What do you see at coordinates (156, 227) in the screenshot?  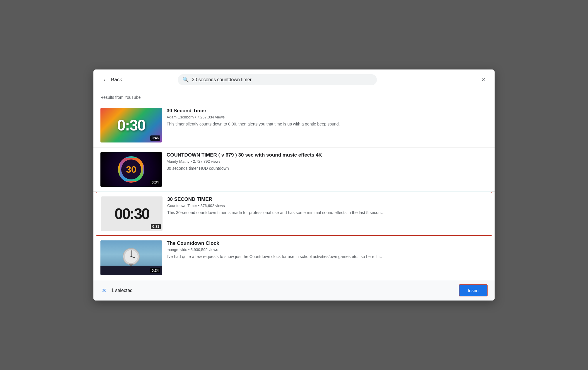 I see `duration-badge: 0:31` at bounding box center [156, 227].